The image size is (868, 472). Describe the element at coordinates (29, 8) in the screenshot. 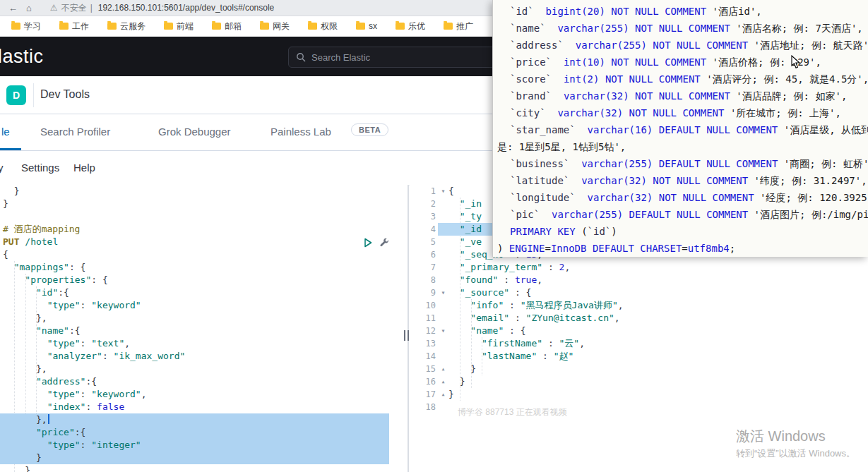

I see `home-icon: ⌂` at that location.